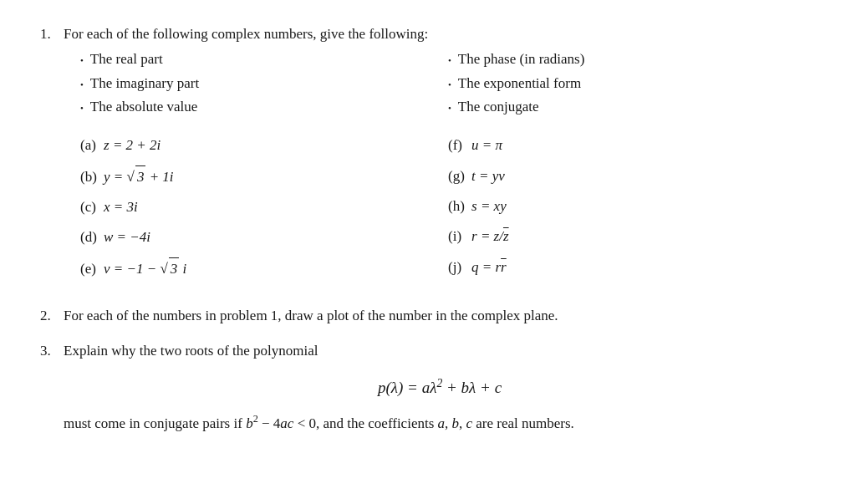 Image resolution: width=856 pixels, height=504 pixels. What do you see at coordinates (448, 84) in the screenshot?
I see `bullet-columns: • The real part • The imaginary part • T…` at bounding box center [448, 84].